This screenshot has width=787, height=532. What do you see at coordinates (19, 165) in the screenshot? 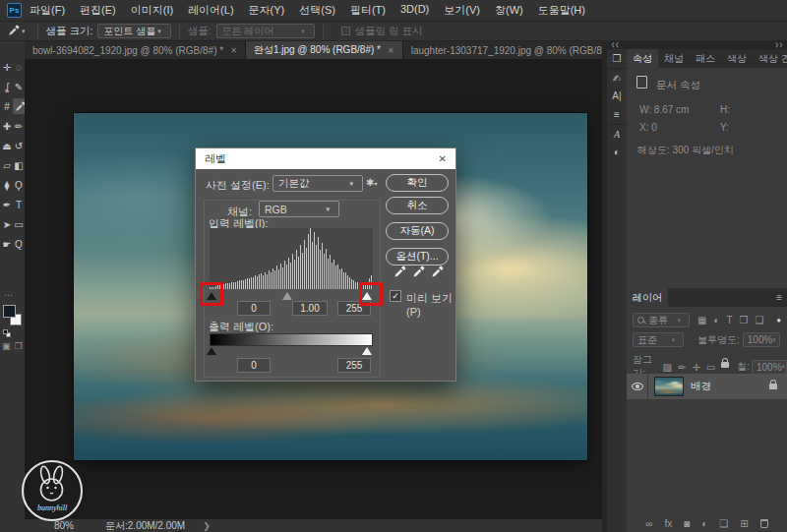
I see `gradient-tool: ◧` at bounding box center [19, 165].